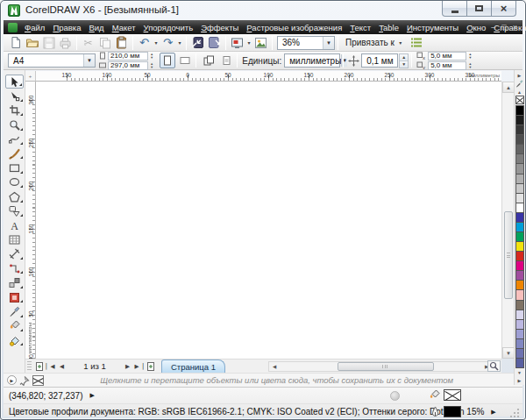 The width and height of the screenshot is (526, 420). What do you see at coordinates (14, 340) in the screenshot?
I see `smart-fill-tool` at bounding box center [14, 340].